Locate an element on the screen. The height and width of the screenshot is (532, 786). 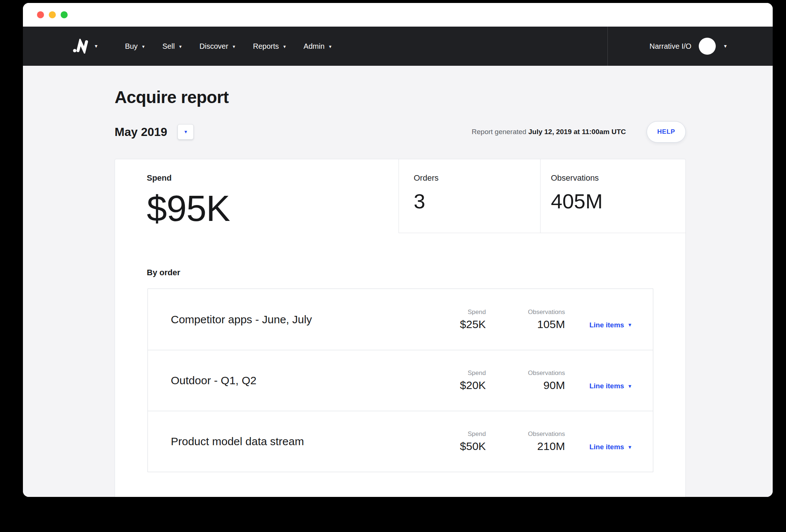
nav-item-label: Reports is located at coordinates (266, 47).